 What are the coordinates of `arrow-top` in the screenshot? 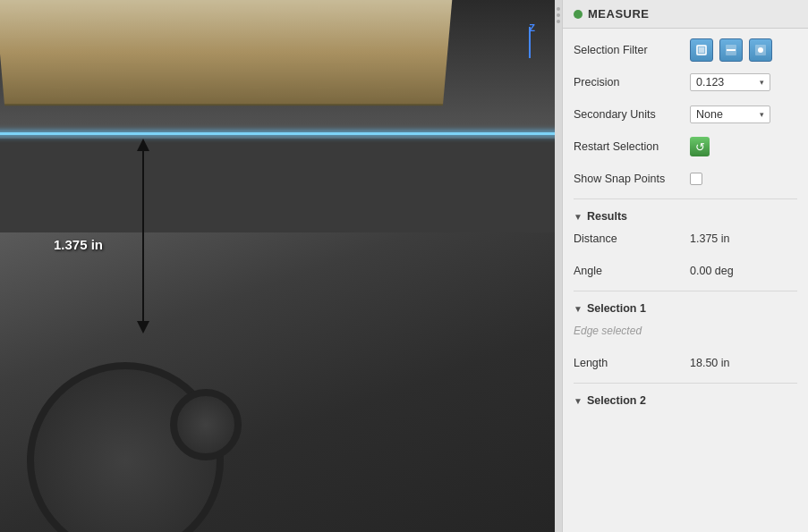 It's located at (143, 145).